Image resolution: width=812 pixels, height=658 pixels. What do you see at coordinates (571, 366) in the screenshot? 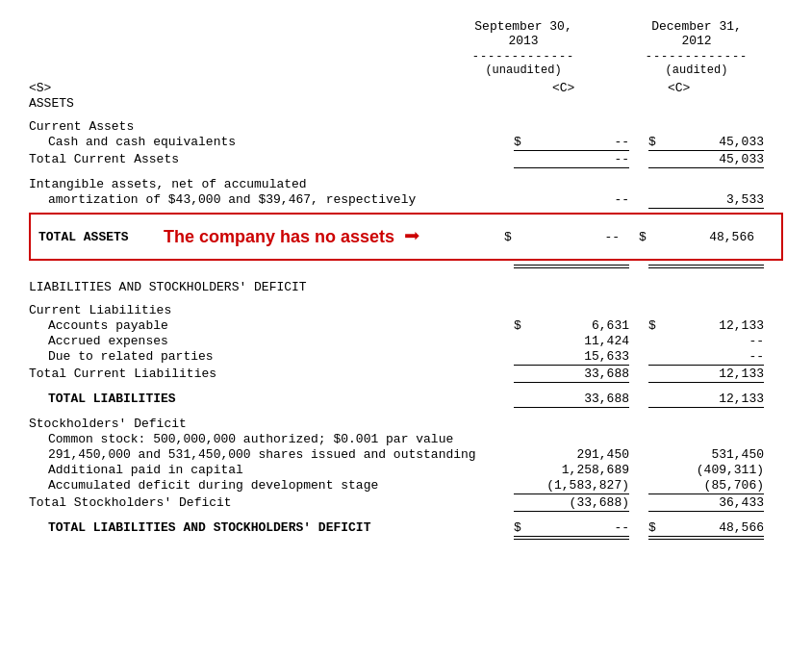
I see `curr-liab-col1-line` at bounding box center [571, 366].